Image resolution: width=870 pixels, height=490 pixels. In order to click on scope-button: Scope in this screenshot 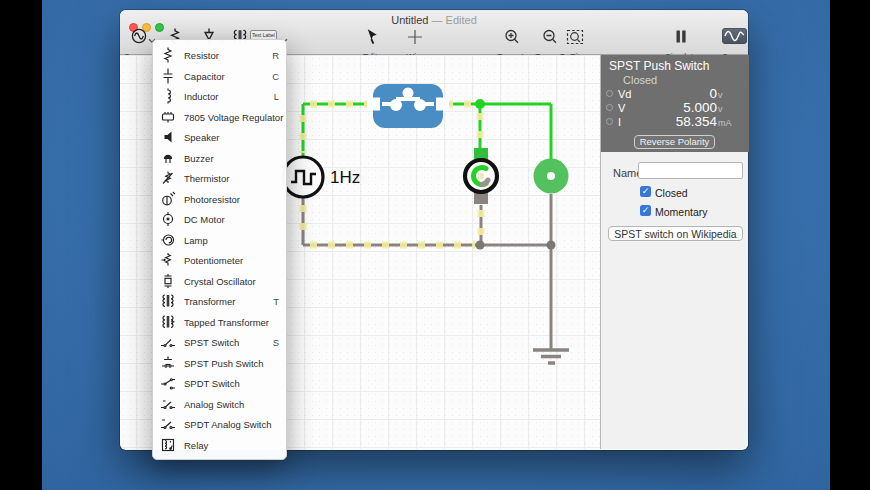, I will do `click(734, 42)`.